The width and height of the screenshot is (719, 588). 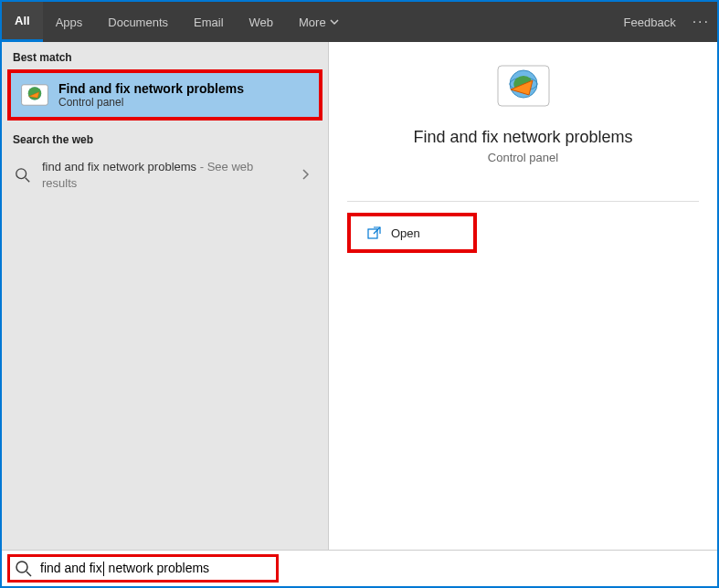 What do you see at coordinates (312, 22) in the screenshot?
I see `tab-more-label: More` at bounding box center [312, 22].